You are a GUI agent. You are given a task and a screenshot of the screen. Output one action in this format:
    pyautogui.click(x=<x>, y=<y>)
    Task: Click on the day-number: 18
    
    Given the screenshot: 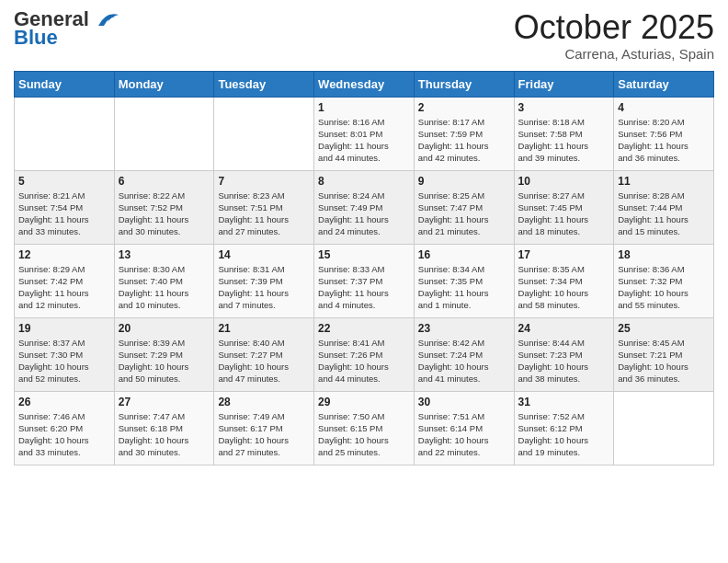 What is the action you would take?
    pyautogui.click(x=664, y=255)
    